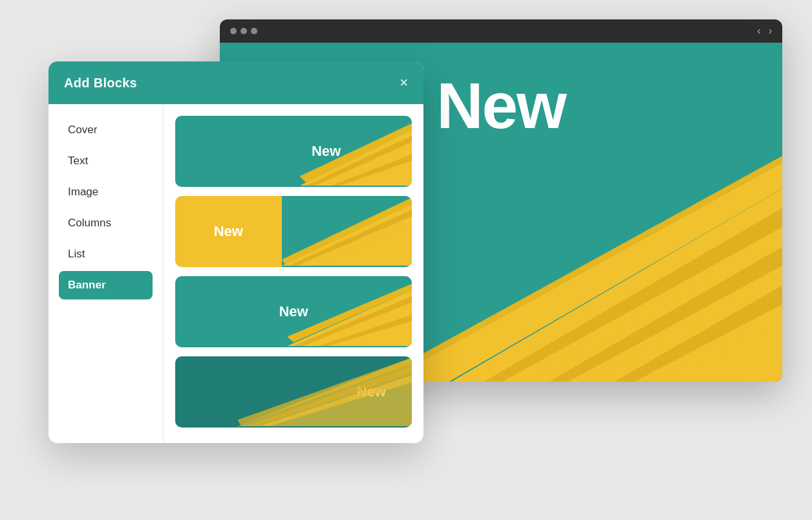 The height and width of the screenshot is (520, 812). What do you see at coordinates (106, 130) in the screenshot?
I see `sidebar-item-cover: Cover` at bounding box center [106, 130].